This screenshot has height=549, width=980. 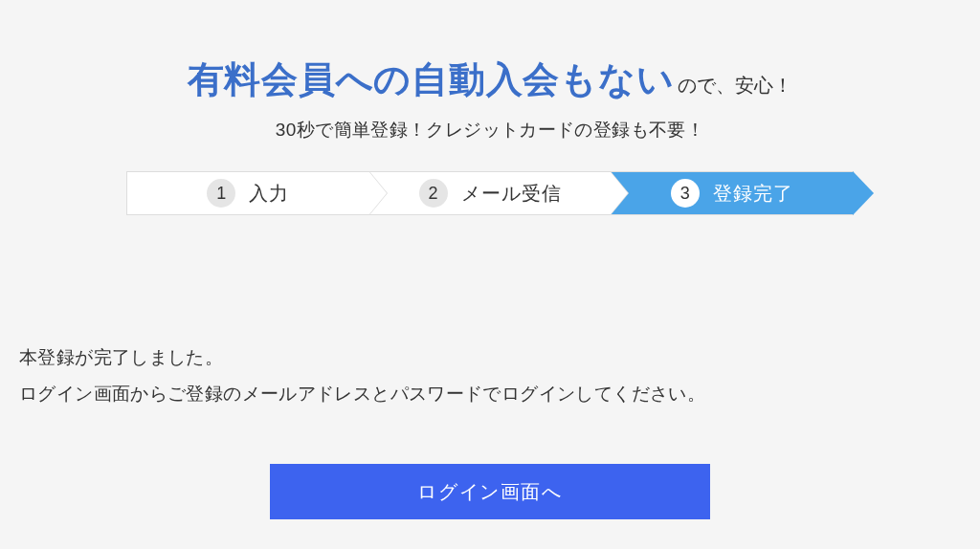 What do you see at coordinates (249, 193) in the screenshot?
I see `step-input: 1 入力` at bounding box center [249, 193].